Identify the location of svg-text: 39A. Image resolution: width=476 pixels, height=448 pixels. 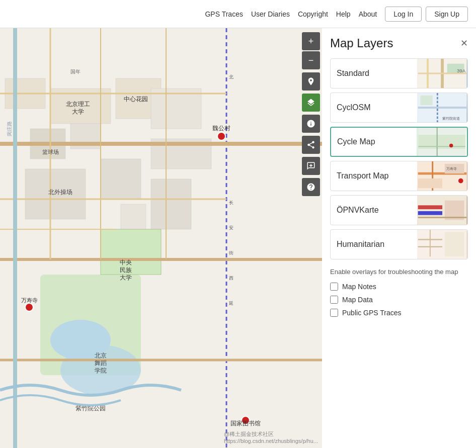
(461, 70).